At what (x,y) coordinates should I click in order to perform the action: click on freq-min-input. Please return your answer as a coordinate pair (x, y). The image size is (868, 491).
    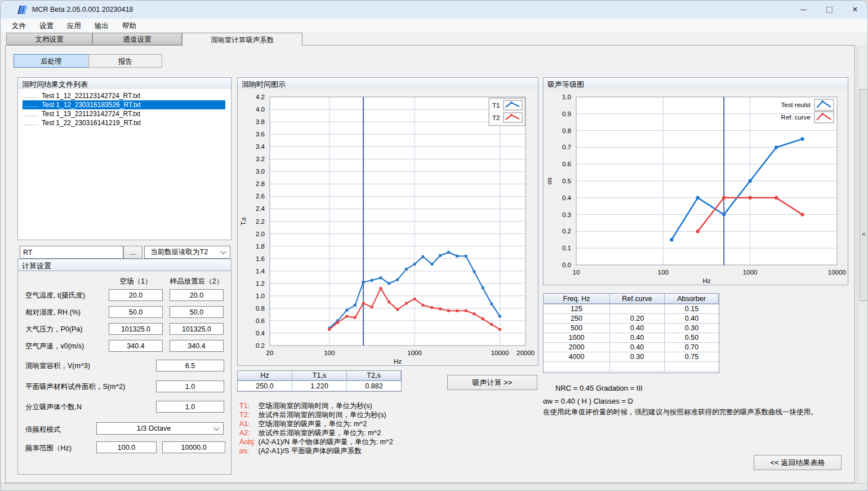
    Looking at the image, I should click on (126, 448).